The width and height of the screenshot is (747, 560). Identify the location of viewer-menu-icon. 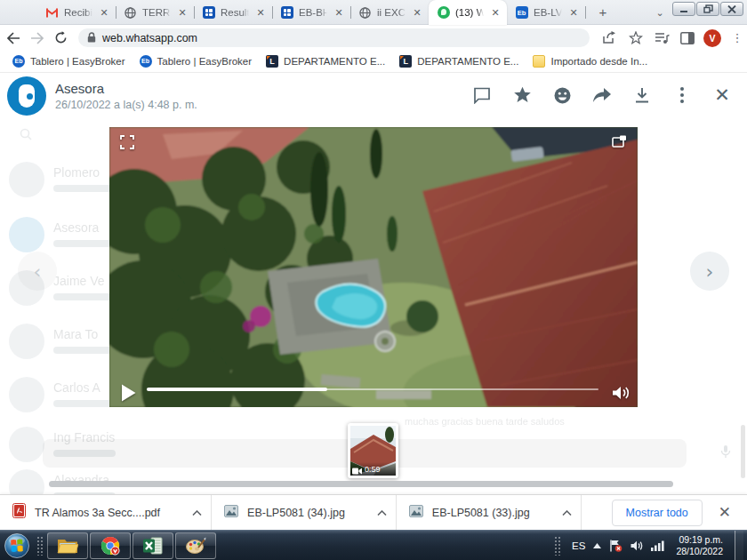
(682, 95).